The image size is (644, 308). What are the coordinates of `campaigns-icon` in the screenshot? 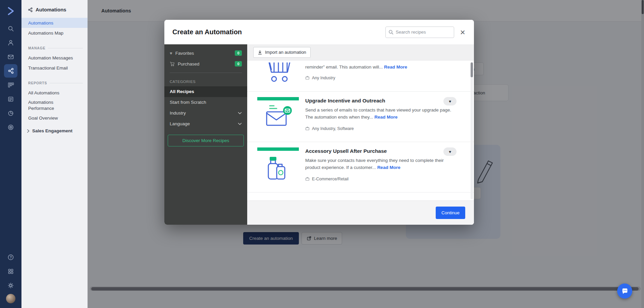 It's located at (11, 57).